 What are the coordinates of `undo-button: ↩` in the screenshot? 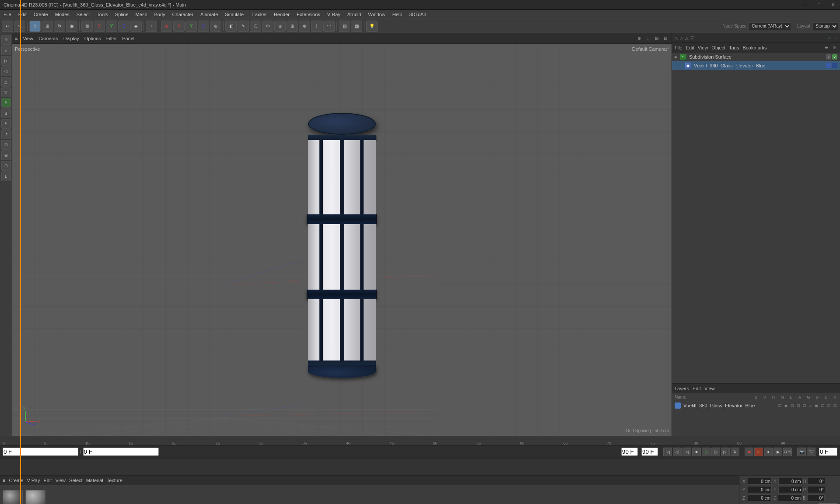 It's located at (7, 26).